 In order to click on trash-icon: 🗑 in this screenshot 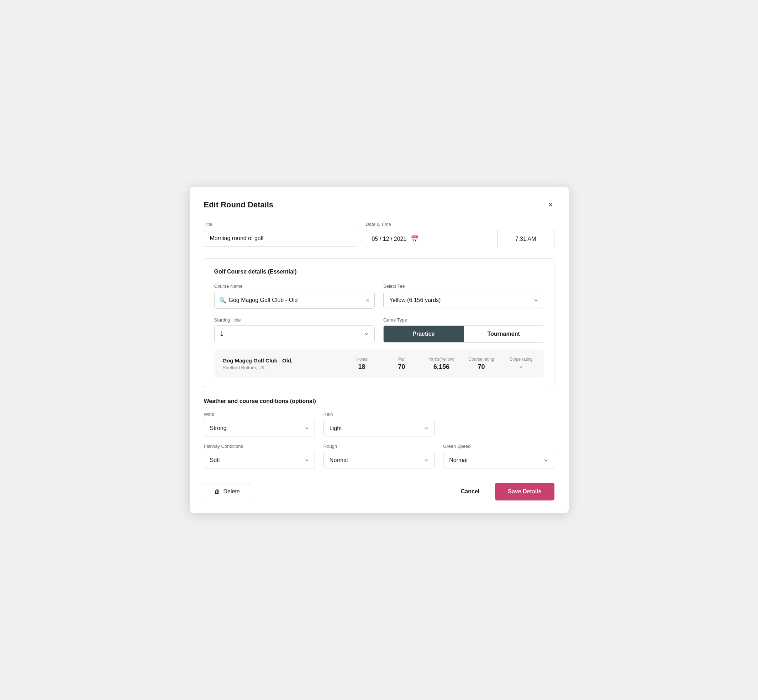, I will do `click(217, 492)`.